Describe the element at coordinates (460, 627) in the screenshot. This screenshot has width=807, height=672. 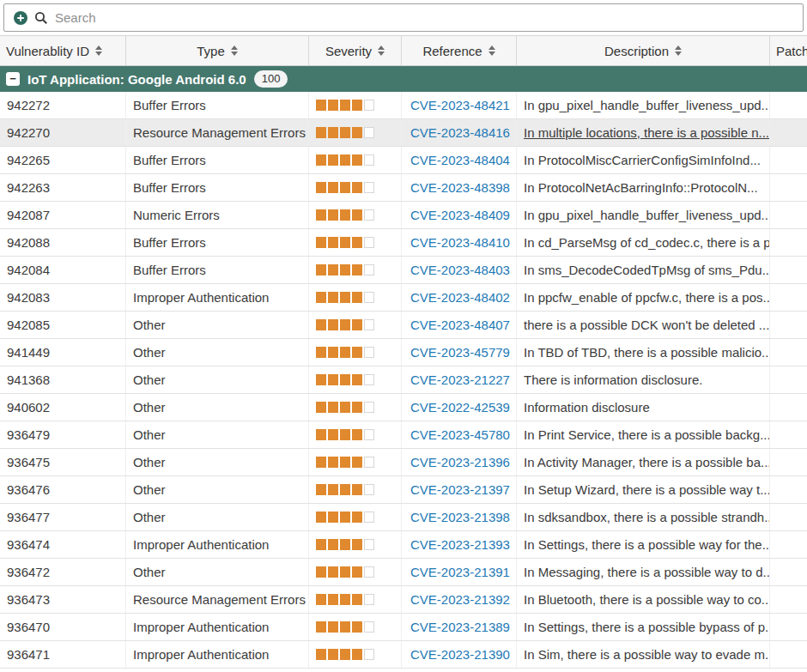
I see `reference-link: CVE-2023-21389` at that location.